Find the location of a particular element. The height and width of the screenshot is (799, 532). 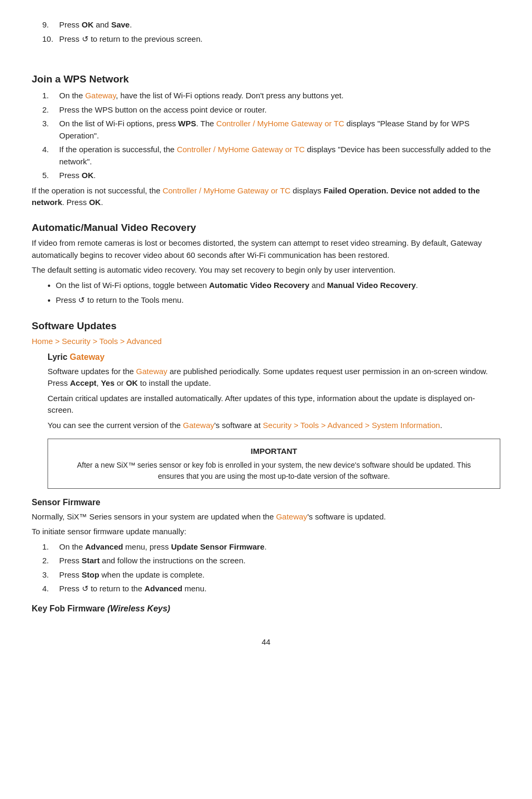

intro-list: 9. Press OK and Save. 10. Press ↺ to ret… is located at coordinates (266, 32).